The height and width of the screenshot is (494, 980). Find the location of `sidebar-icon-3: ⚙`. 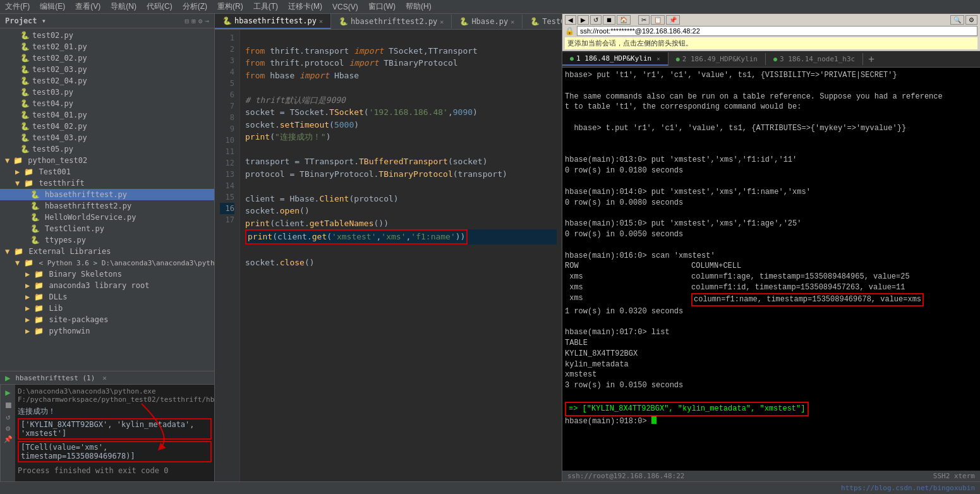

sidebar-icon-3: ⚙ is located at coordinates (201, 21).